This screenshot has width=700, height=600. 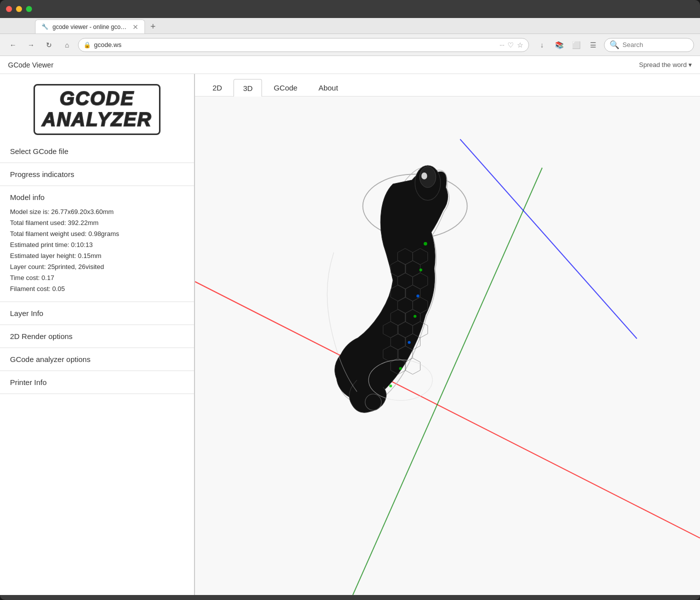 I want to click on tab-3d: 3D, so click(x=248, y=88).